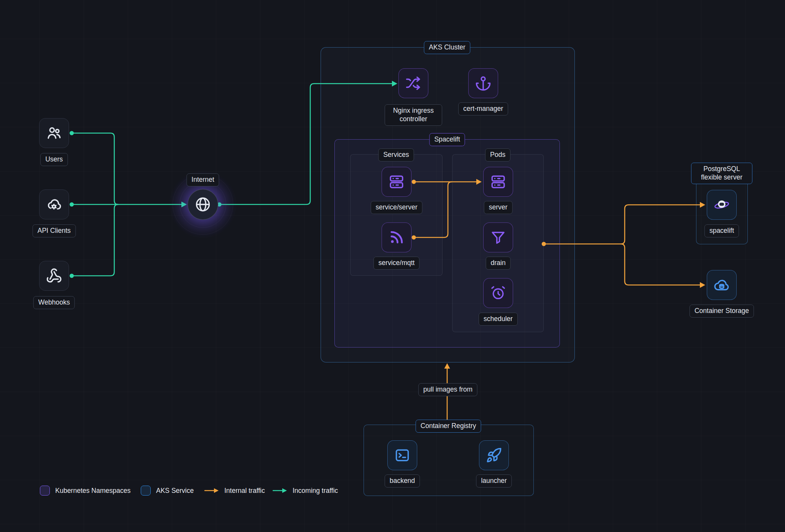 The height and width of the screenshot is (532, 785). What do you see at coordinates (448, 390) in the screenshot?
I see `pull-images-label: pull images from` at bounding box center [448, 390].